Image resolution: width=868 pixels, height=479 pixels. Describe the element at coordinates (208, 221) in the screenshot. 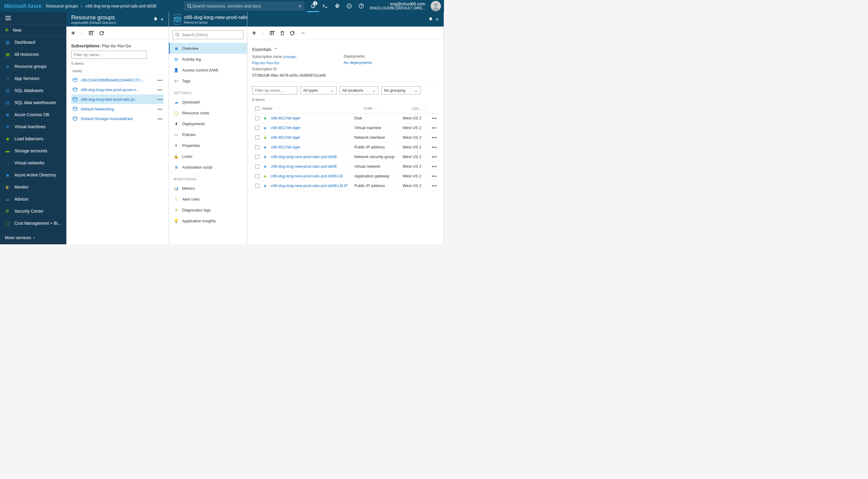

I see `menu-item-application-insights: 💡Application insights` at that location.